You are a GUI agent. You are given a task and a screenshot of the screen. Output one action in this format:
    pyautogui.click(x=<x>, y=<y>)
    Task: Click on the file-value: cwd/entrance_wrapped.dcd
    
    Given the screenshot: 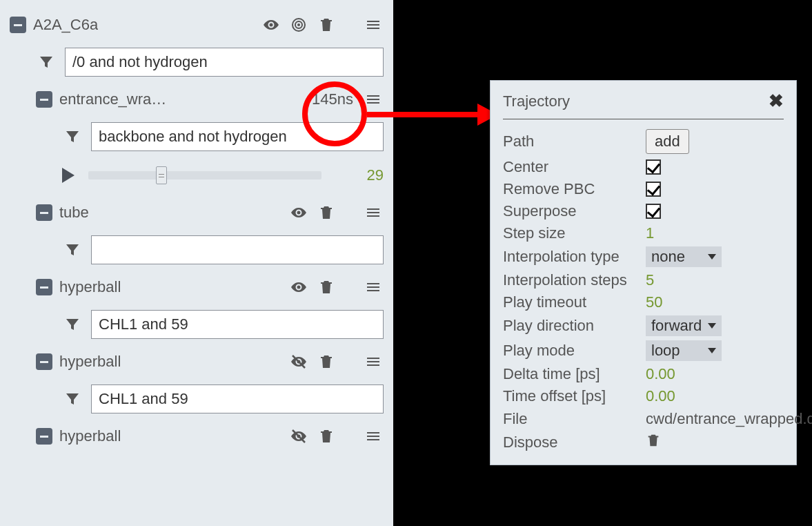 What is the action you would take?
    pyautogui.click(x=715, y=419)
    